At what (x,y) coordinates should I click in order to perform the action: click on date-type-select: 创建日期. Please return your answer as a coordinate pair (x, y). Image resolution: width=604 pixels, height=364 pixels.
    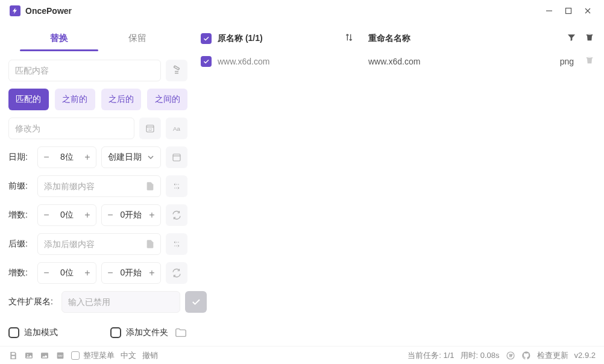
    Looking at the image, I should click on (131, 157).